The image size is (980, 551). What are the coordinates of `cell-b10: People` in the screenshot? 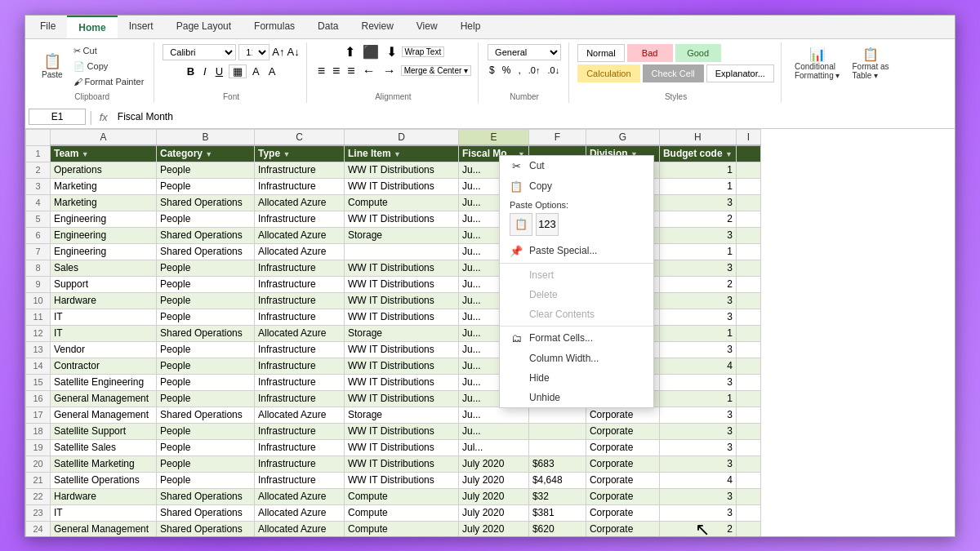 It's located at (206, 300).